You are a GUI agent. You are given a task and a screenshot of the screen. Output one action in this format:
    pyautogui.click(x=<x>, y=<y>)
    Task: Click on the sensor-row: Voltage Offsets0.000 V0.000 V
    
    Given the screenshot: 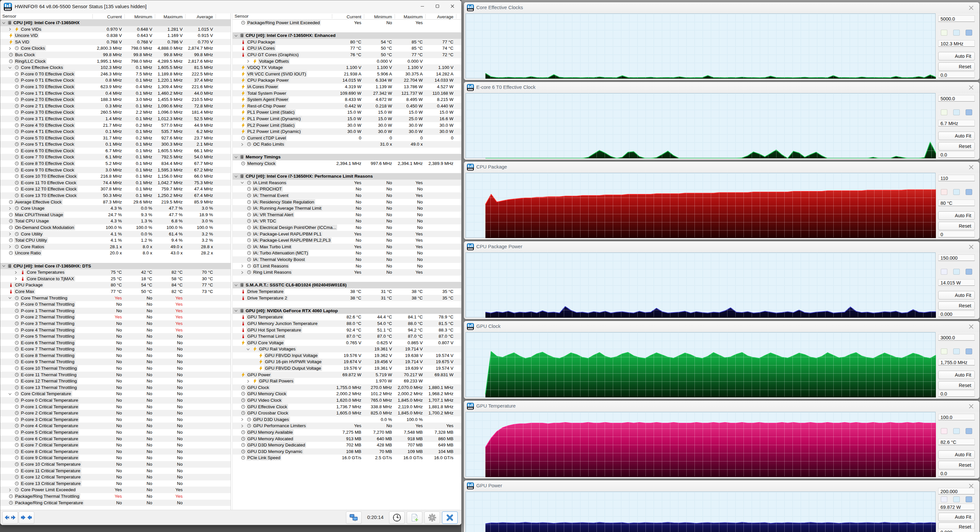 What is the action you would take?
    pyautogui.click(x=347, y=62)
    